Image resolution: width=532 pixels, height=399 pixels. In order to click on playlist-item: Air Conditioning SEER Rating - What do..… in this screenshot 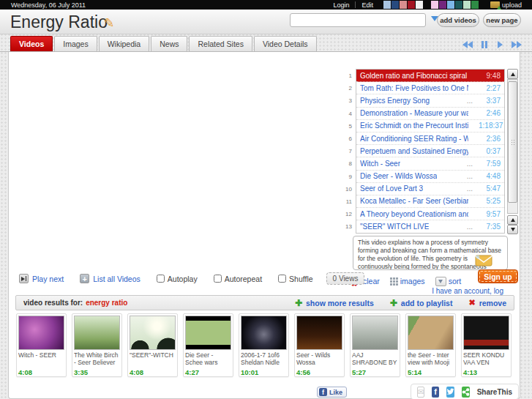, I will do `click(430, 139)`.